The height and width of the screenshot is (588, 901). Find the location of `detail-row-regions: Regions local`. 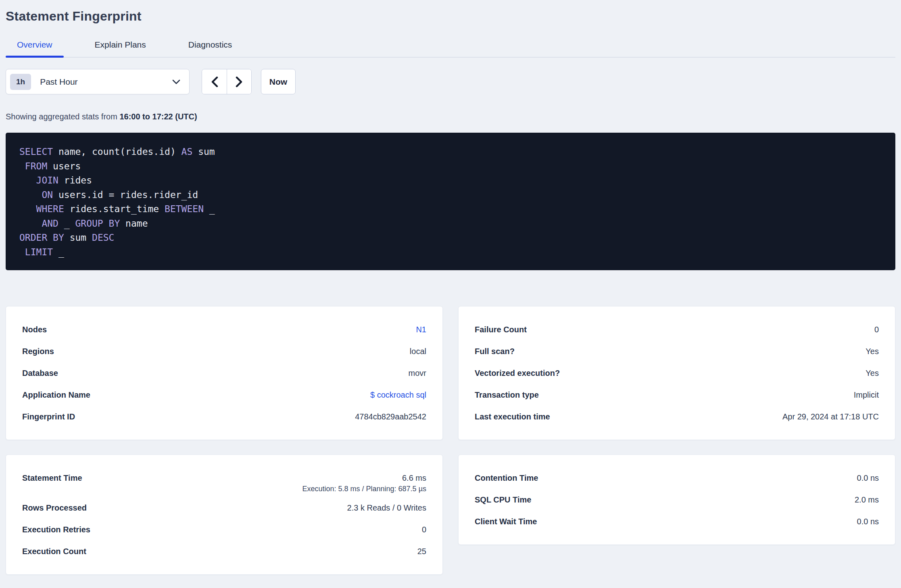

detail-row-regions: Regions local is located at coordinates (224, 351).